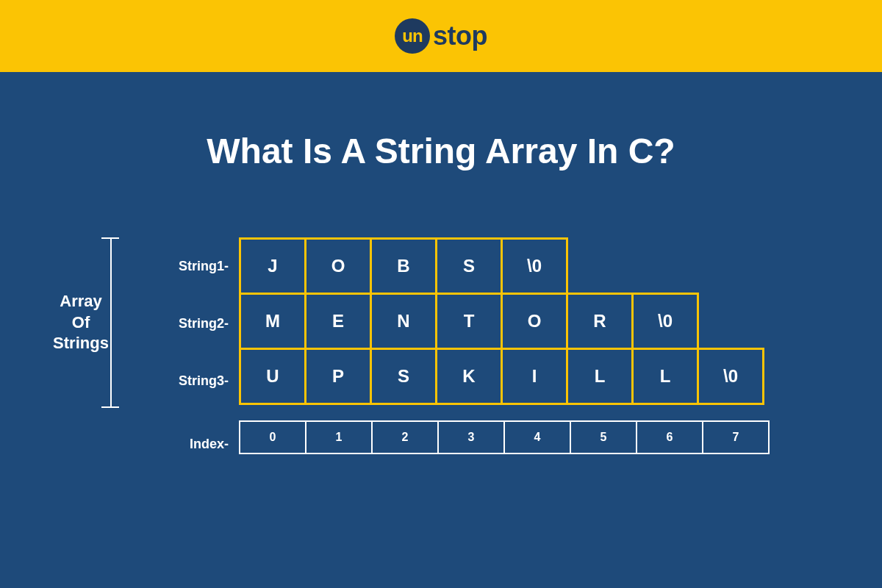 The height and width of the screenshot is (588, 882). What do you see at coordinates (503, 320) in the screenshot?
I see `string-row-2: MENTOR\0` at bounding box center [503, 320].